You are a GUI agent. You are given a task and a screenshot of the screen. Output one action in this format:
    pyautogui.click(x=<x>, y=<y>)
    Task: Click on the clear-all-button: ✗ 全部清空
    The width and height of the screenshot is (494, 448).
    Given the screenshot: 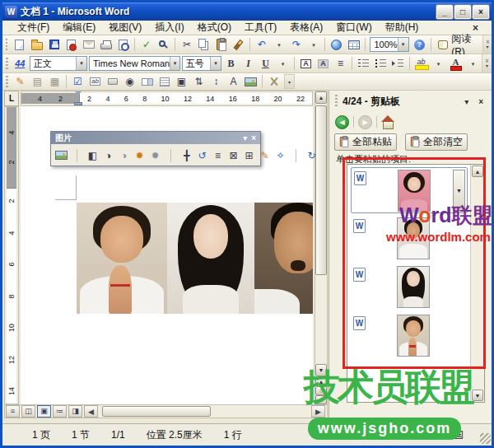 What is the action you would take?
    pyautogui.click(x=436, y=142)
    